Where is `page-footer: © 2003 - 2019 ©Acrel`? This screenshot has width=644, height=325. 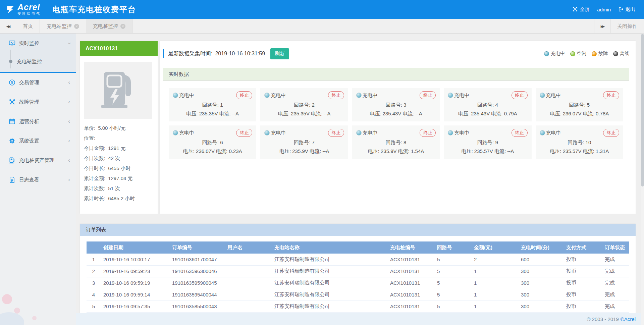
page-footer: © 2003 - 2019 ©Acrel is located at coordinates (360, 319).